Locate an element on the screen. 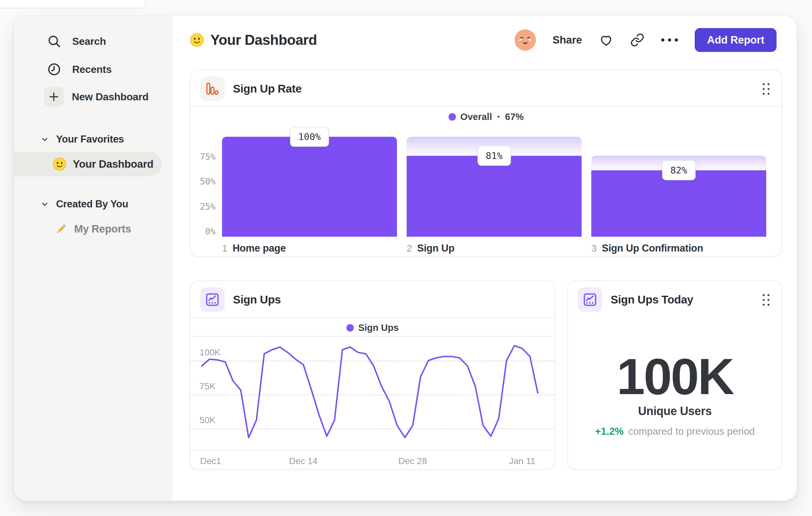 This screenshot has height=516, width=812. sidebar-item-my-reports: My Reports is located at coordinates (88, 229).